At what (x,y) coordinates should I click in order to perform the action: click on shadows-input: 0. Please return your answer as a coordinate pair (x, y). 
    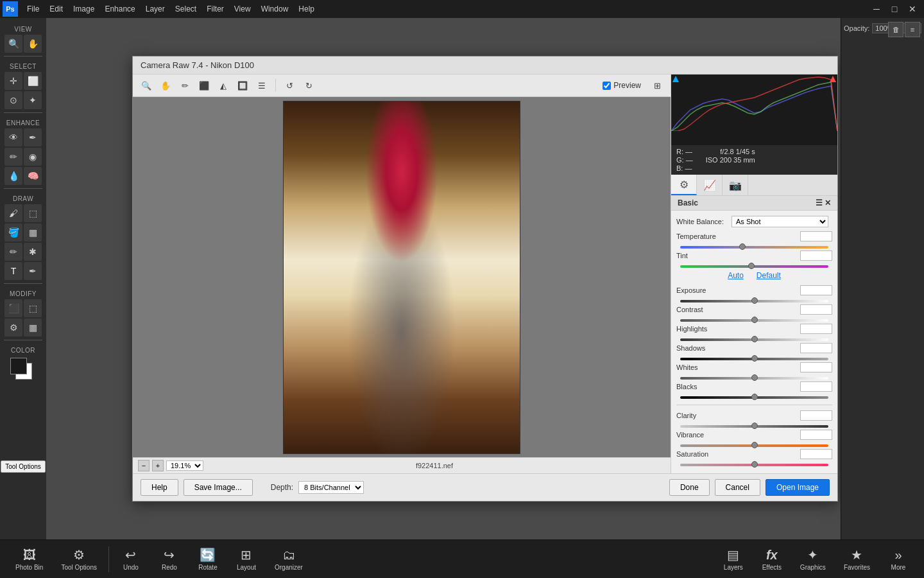
    Looking at the image, I should click on (816, 348).